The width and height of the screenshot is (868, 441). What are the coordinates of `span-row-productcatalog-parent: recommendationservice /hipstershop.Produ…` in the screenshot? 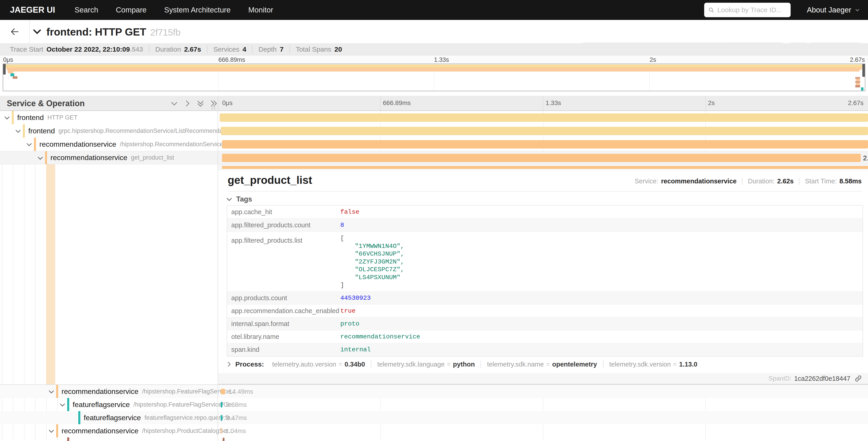 It's located at (434, 431).